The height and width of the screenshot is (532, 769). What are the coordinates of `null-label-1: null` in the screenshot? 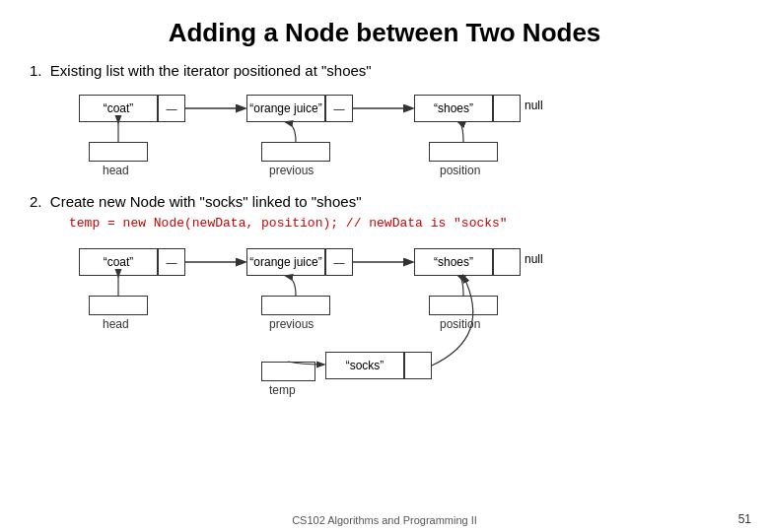 It's located at (534, 105).